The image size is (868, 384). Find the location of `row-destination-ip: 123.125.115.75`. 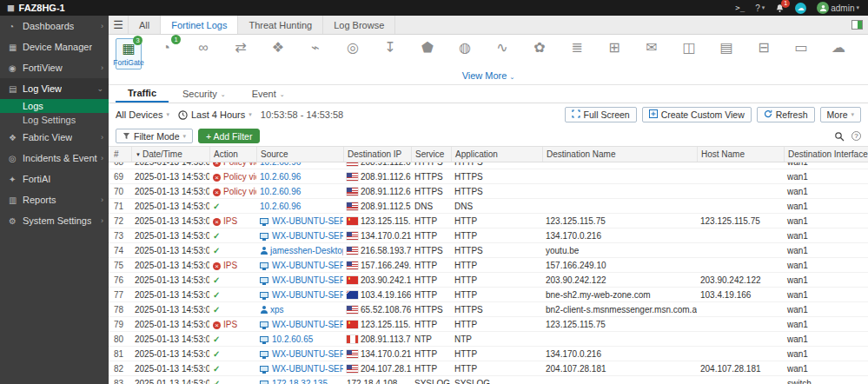

row-destination-ip: 123.125.115.75 is located at coordinates (377, 221).